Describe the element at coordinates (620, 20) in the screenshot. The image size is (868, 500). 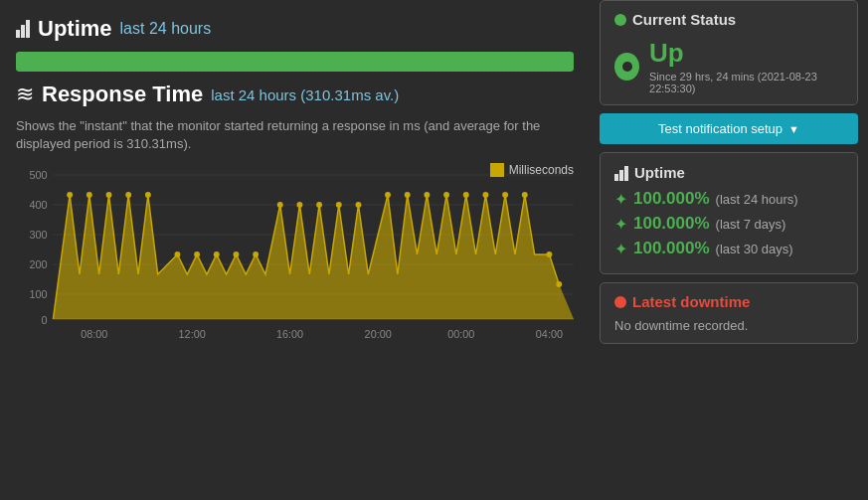
I see `status-green-dot` at that location.